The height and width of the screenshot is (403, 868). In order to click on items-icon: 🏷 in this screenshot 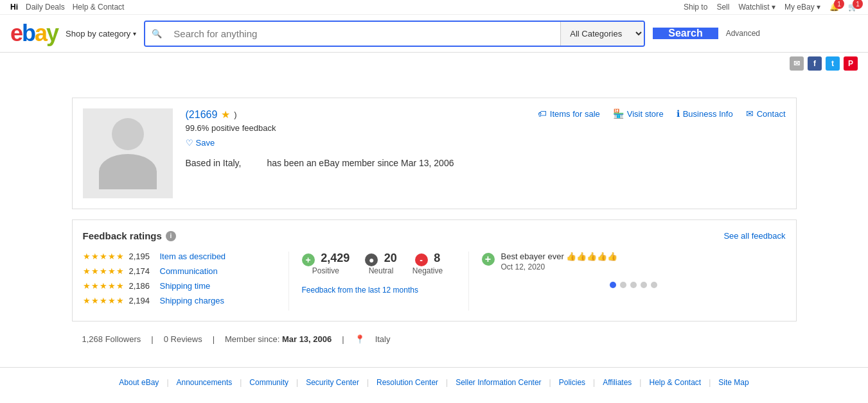, I will do `click(542, 114)`.